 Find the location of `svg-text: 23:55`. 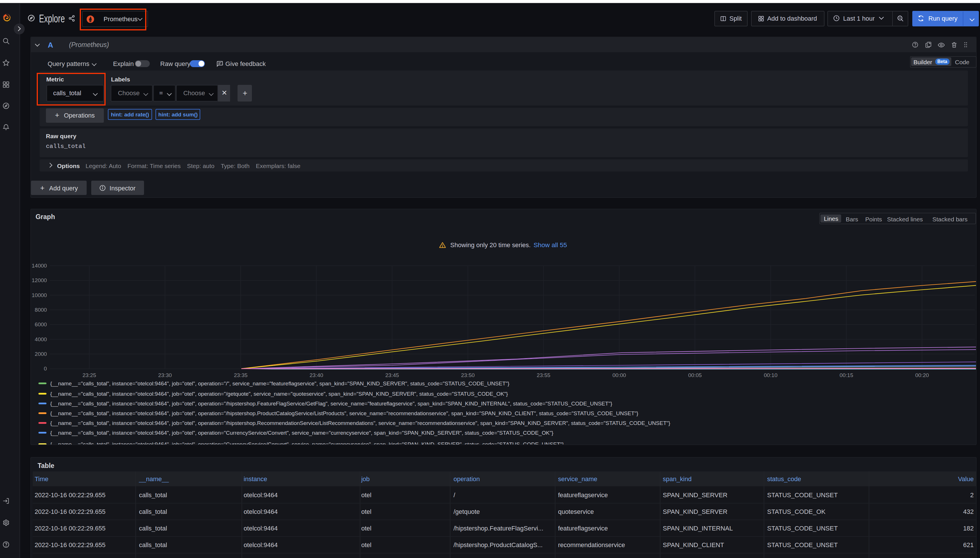

svg-text: 23:55 is located at coordinates (544, 375).